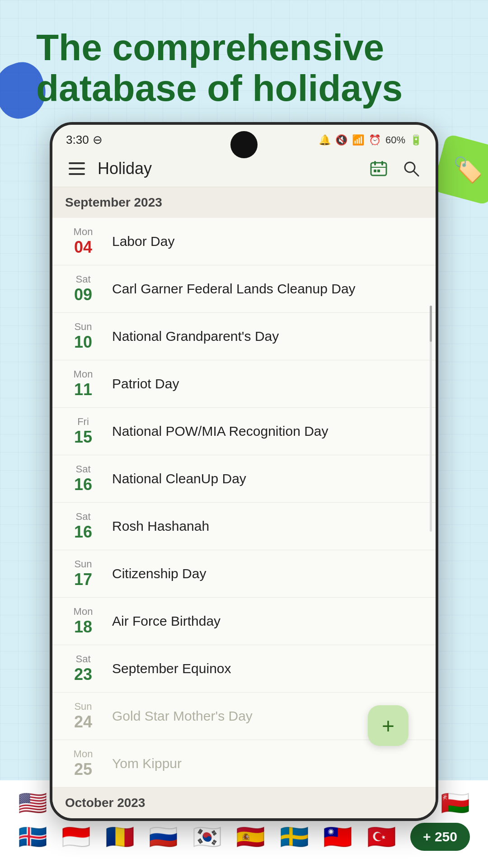 Image resolution: width=488 pixels, height=868 pixels. What do you see at coordinates (244, 837) in the screenshot?
I see `flags-row-2: 🇮🇸 🇮🇩 🇷🇴 🇷🇺 🇰🇷 🇪🇸 🇸🇪 🇹🇼 🇹🇷 + 250` at bounding box center [244, 837].